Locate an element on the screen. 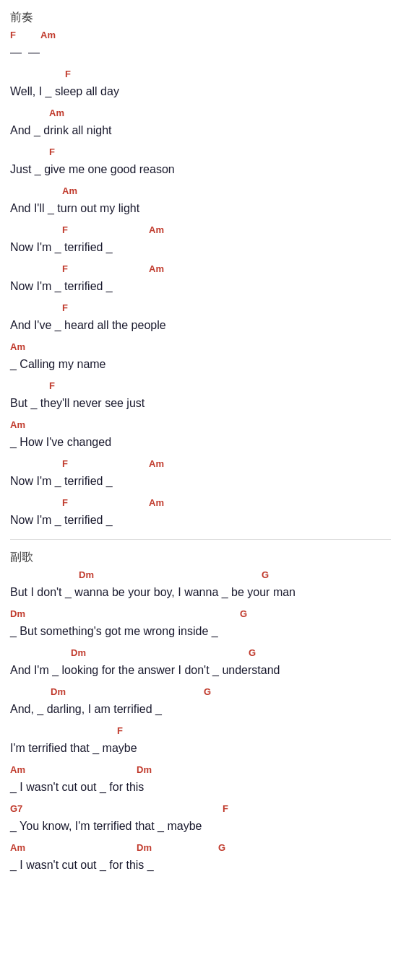 The image size is (401, 980). chorus-chords-6: Am Dm is located at coordinates (201, 771).